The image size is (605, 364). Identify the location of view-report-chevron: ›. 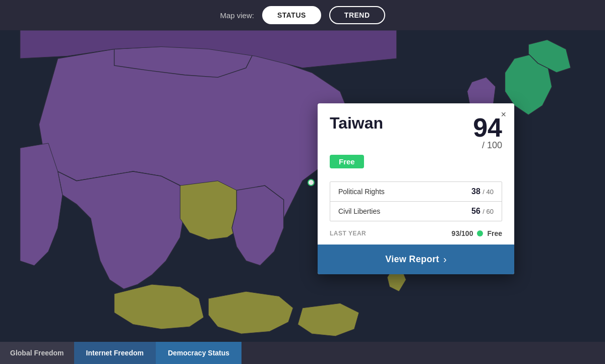
(445, 259).